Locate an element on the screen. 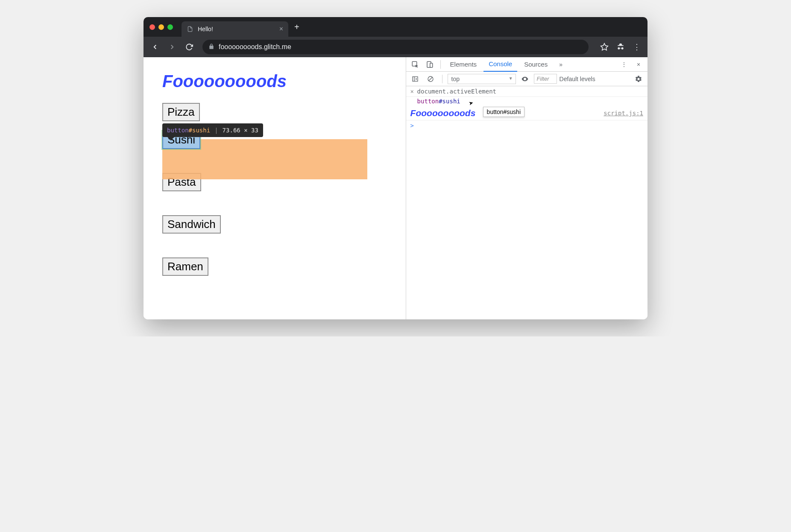 The height and width of the screenshot is (532, 791). devtools-menu-icon: ⋮ is located at coordinates (624, 64).